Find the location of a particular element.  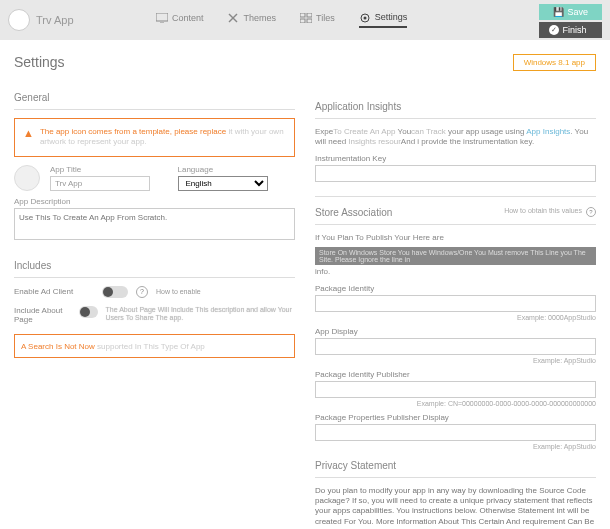

app-display-example: Example: AppStudio is located at coordinates (456, 360).